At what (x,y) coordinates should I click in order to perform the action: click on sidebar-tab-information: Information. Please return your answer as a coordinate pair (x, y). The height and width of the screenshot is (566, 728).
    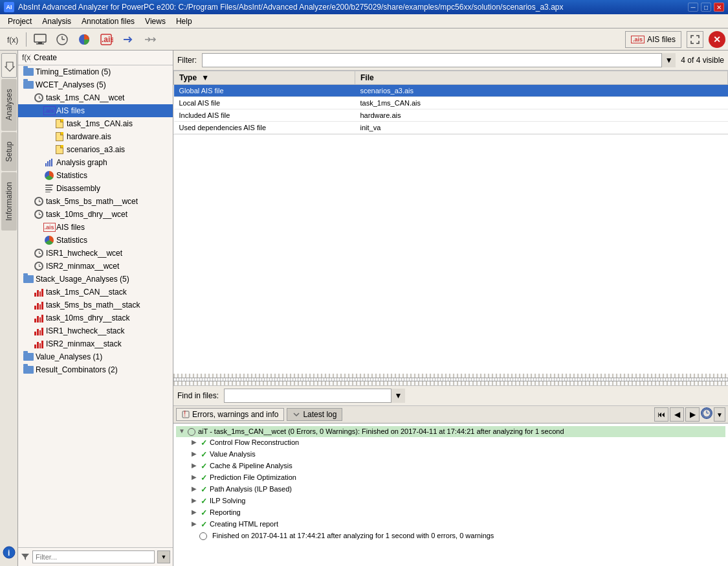
    Looking at the image, I should click on (9, 201).